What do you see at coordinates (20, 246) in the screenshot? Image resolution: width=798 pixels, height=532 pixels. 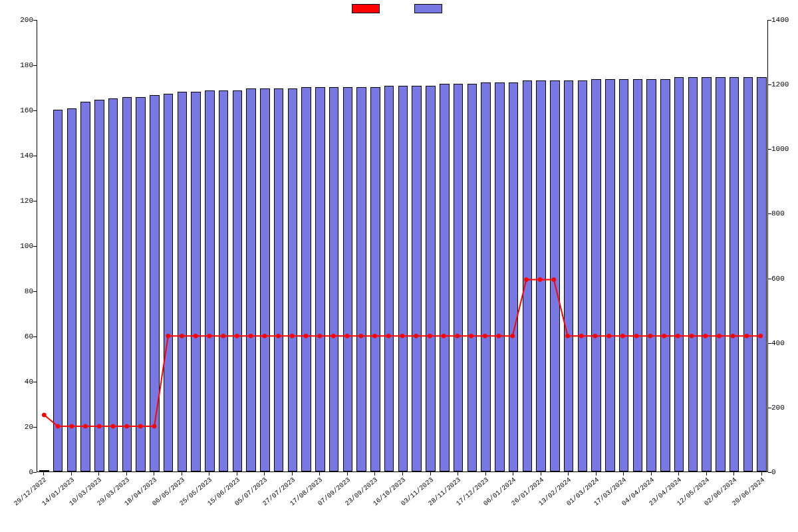 I see `y-left-tick-label: 100` at bounding box center [20, 246].